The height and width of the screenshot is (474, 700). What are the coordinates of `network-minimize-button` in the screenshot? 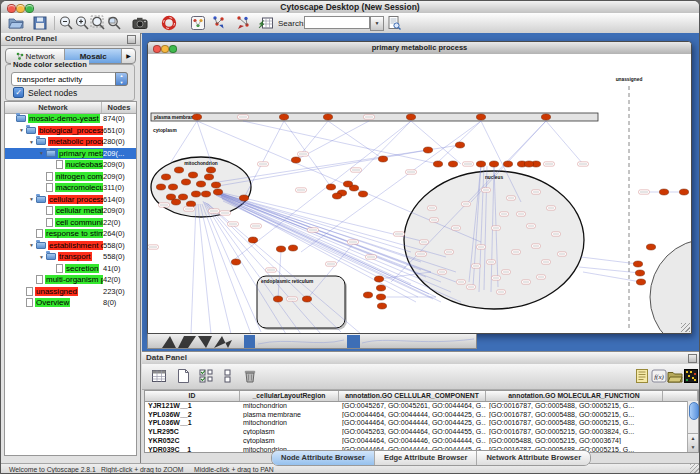 It's located at (165, 49).